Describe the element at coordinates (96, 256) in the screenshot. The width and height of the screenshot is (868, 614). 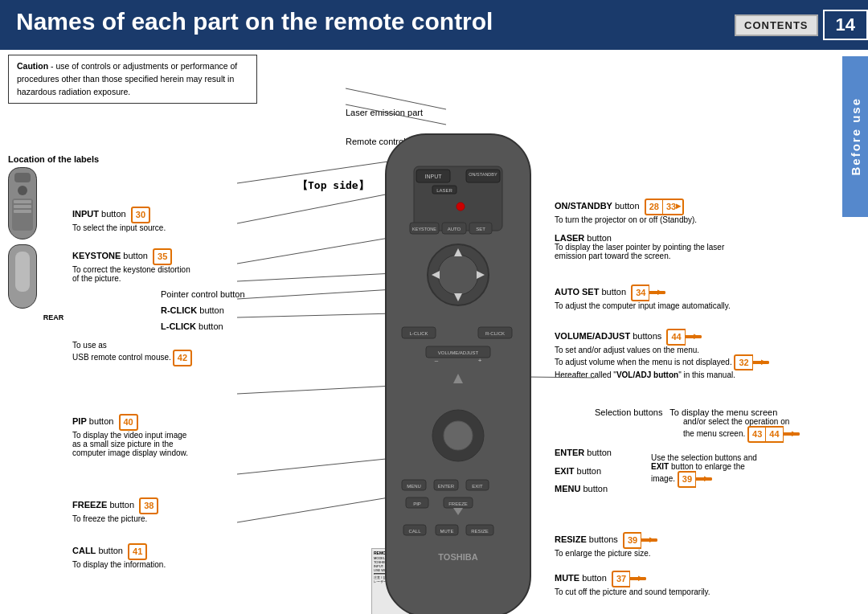
I see `keystone-btn-name: KEYSTONE` at that location.